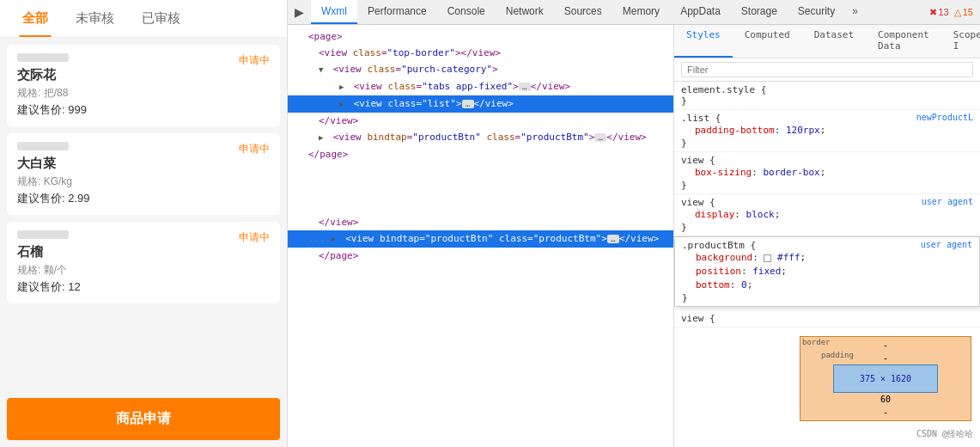 Image resolution: width=980 pixels, height=447 pixels. Describe the element at coordinates (933, 12) in the screenshot. I see `error-icon: ✖` at that location.